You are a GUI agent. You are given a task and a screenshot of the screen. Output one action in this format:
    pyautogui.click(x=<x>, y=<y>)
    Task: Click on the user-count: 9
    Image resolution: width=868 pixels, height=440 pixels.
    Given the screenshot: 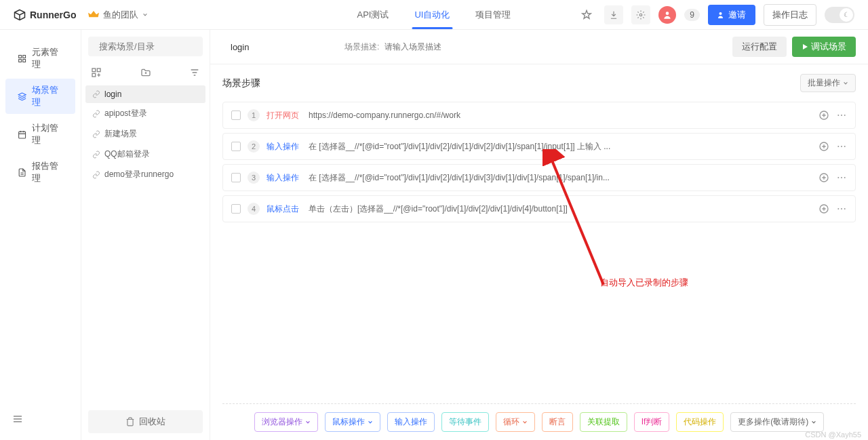 What is the action you would take?
    pyautogui.click(x=692, y=15)
    